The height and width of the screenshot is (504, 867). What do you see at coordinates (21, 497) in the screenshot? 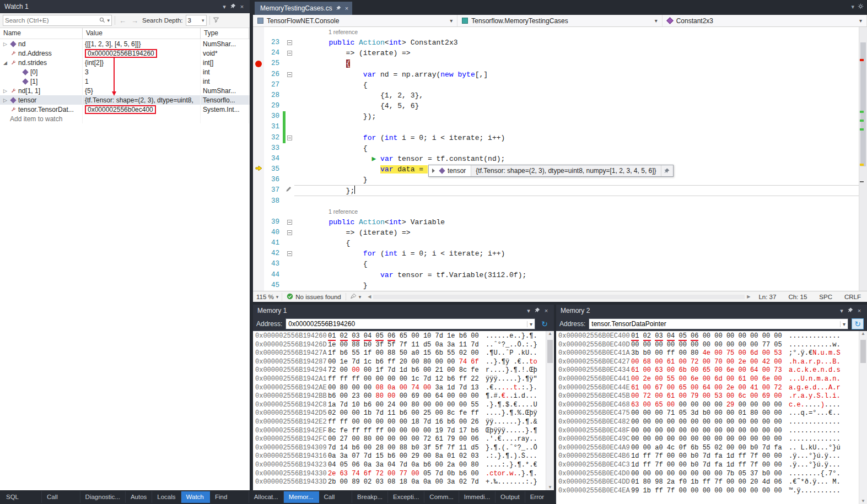
I see `tab-sql-server: SQL Server...` at bounding box center [21, 497].